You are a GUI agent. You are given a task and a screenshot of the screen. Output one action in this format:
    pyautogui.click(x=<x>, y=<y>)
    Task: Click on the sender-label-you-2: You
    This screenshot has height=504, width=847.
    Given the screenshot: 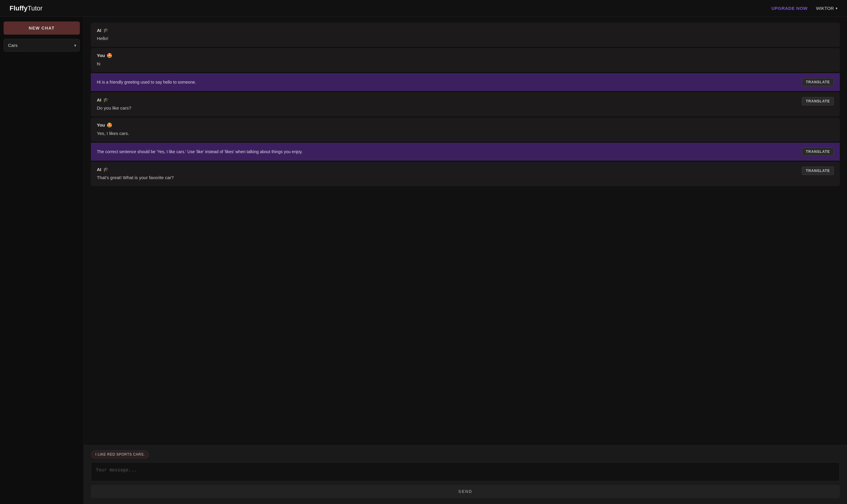 What is the action you would take?
    pyautogui.click(x=101, y=125)
    